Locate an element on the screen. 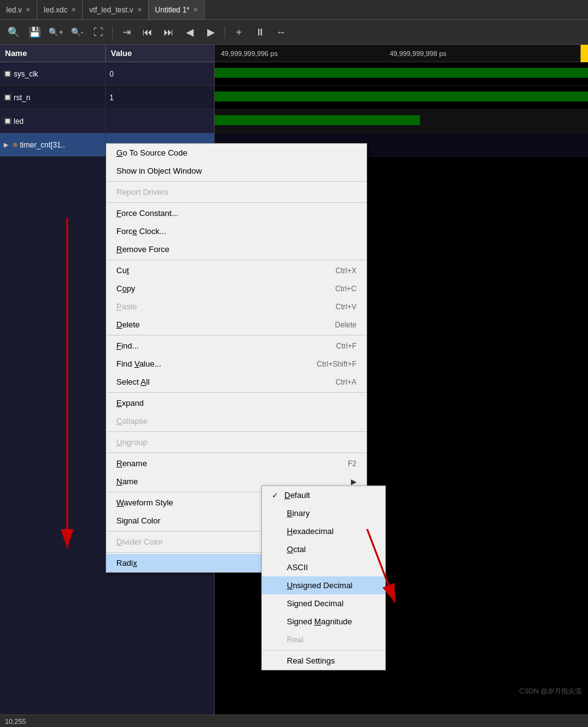 The width and height of the screenshot is (588, 727). waveform-header: 49,999,999,996 ps 49,999,999,998 ps is located at coordinates (401, 54).